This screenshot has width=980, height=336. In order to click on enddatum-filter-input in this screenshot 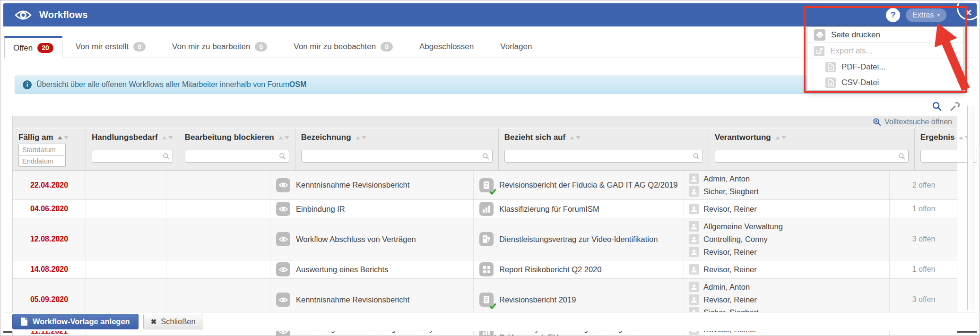, I will do `click(42, 161)`.